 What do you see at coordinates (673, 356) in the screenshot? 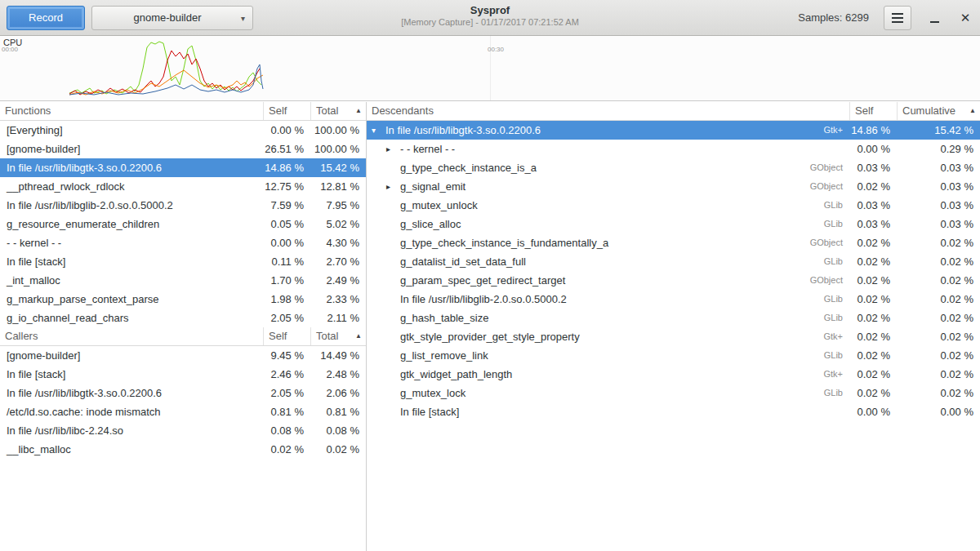
I see `tree-row: g_list_remove_link GLib 0.02 % 0.02 %` at bounding box center [673, 356].